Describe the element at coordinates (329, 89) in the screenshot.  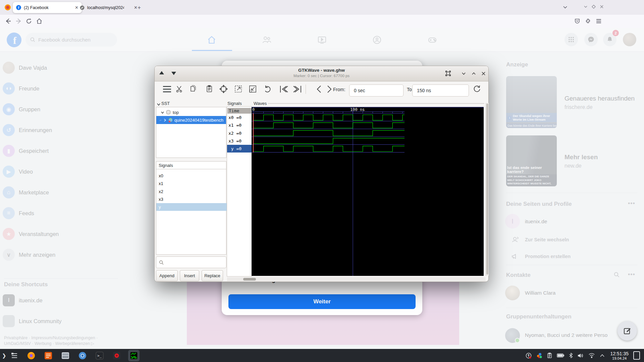
I see `next-edge-icon` at that location.